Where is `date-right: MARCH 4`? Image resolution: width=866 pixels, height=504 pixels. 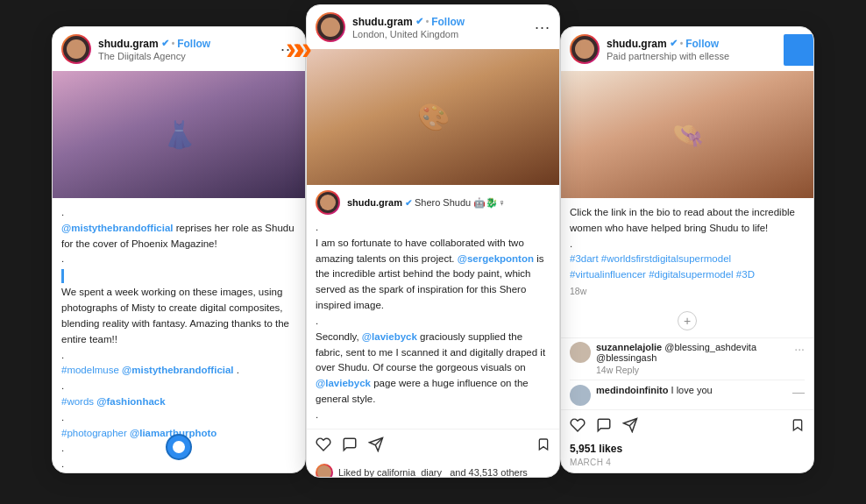 date-right: MARCH 4 is located at coordinates (687, 465).